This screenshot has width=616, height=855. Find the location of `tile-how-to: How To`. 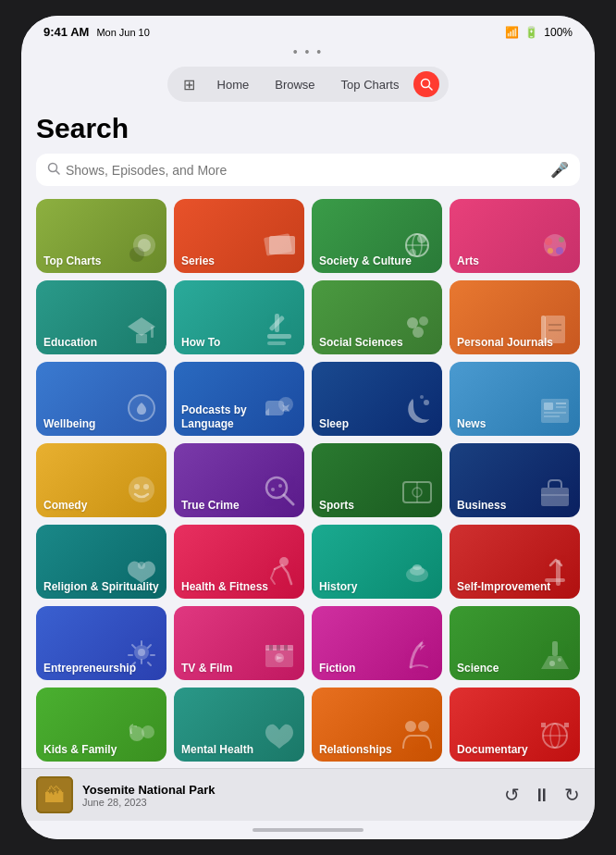

tile-how-to: How To is located at coordinates (239, 317).